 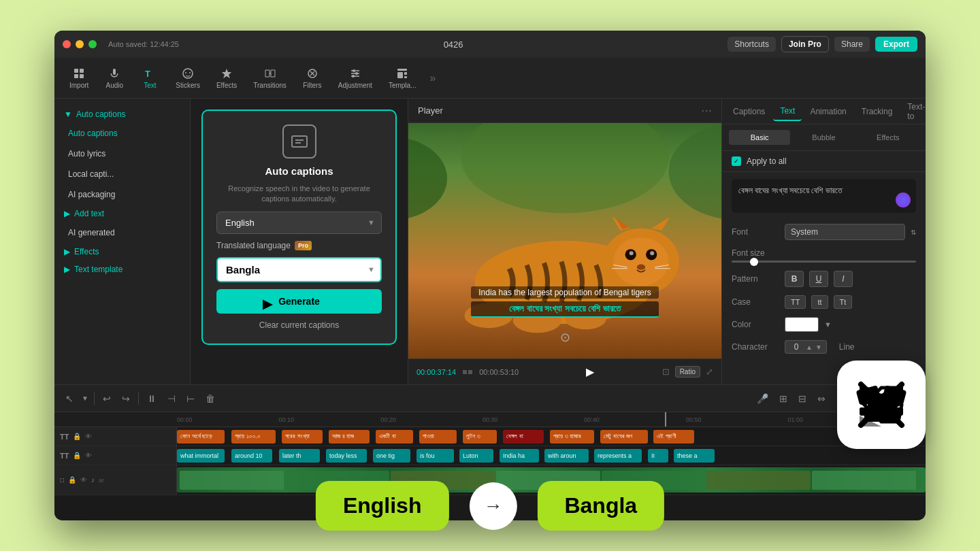 I want to click on italic-button: I, so click(x=843, y=279).